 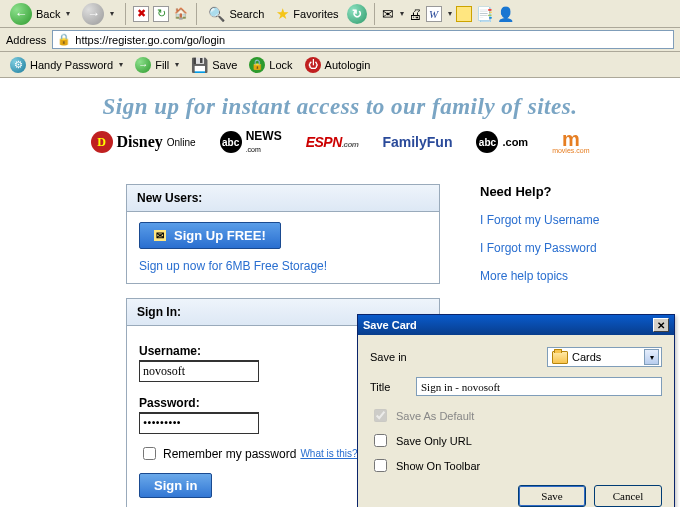 What do you see at coordinates (64, 40) in the screenshot?
I see `page-lock-icon: 🔒` at bounding box center [64, 40].